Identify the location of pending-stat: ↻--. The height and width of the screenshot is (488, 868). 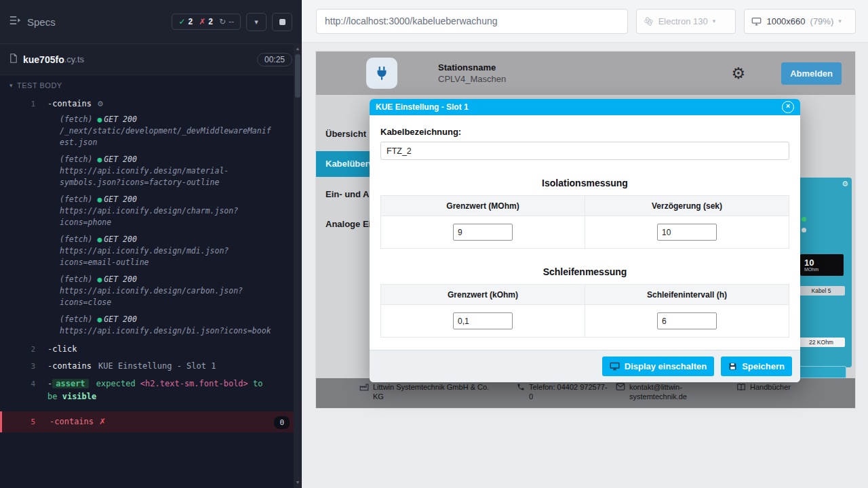
(226, 22).